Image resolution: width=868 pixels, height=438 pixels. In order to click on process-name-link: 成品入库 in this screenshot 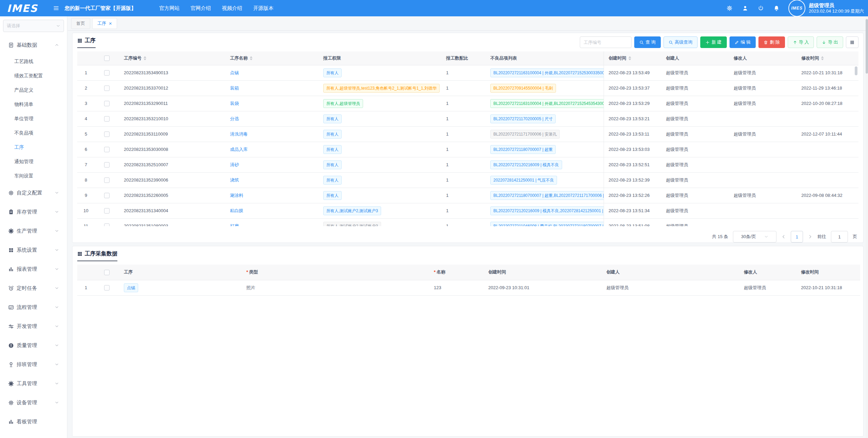, I will do `click(239, 149)`.